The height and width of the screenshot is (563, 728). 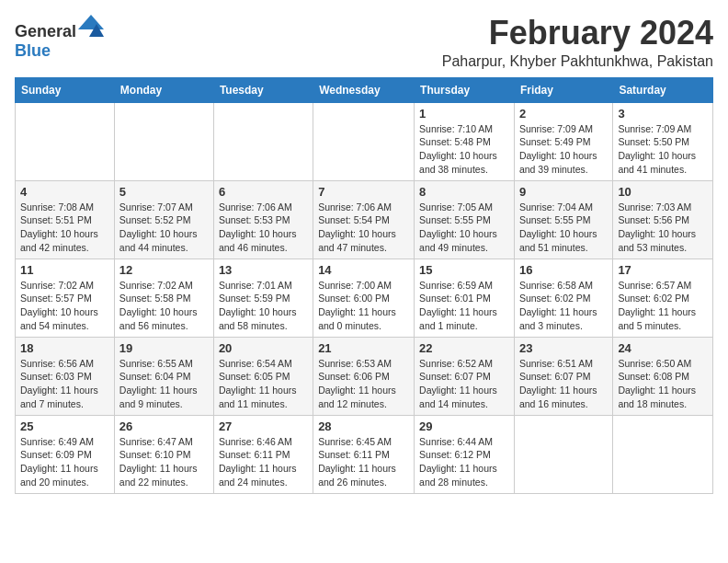 I want to click on calendar-week-row: 25Sunrise: 6:49 AM Sunset: 6:09 PM Dayli…, so click(x=364, y=454).